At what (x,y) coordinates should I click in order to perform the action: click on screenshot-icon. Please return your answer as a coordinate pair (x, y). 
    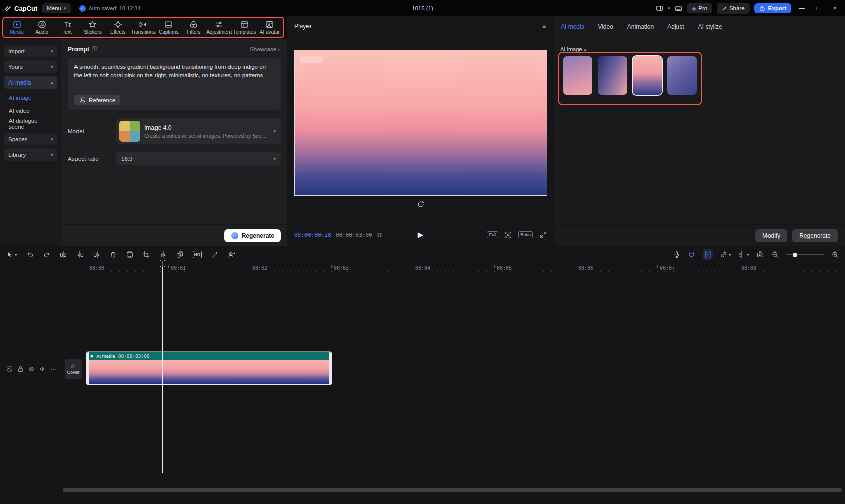
    Looking at the image, I should click on (760, 255).